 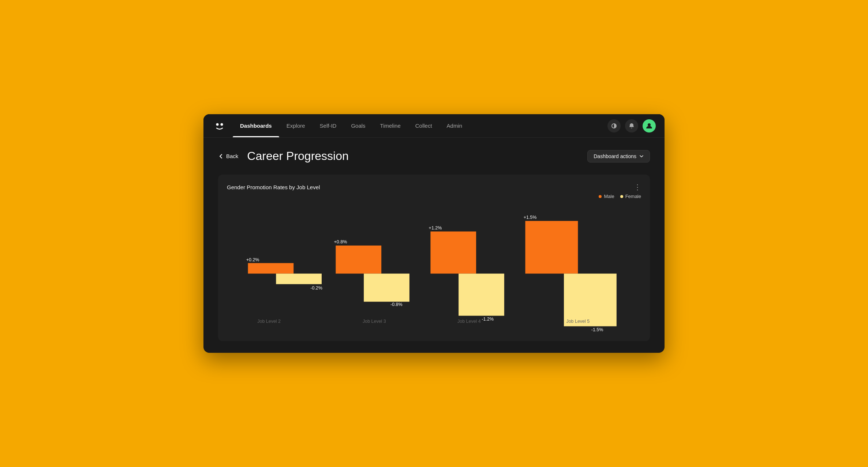 I want to click on legend-male: Male, so click(x=606, y=196).